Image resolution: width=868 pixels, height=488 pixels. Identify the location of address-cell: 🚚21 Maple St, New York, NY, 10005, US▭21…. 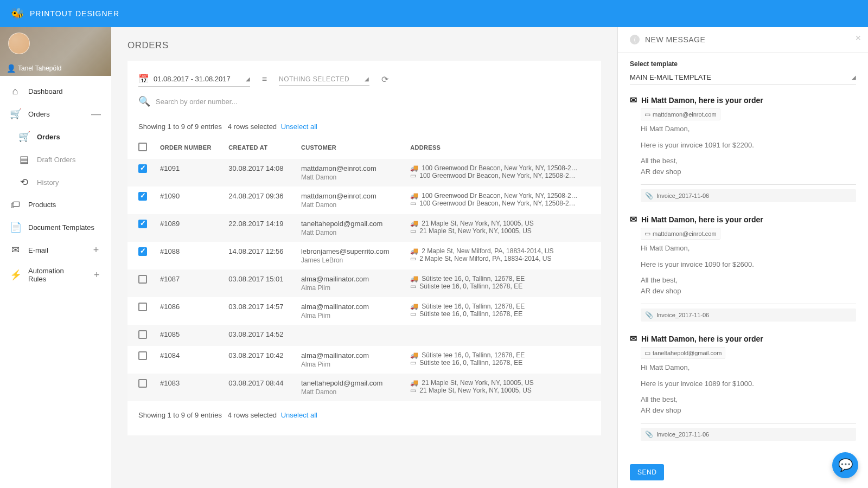
(503, 228).